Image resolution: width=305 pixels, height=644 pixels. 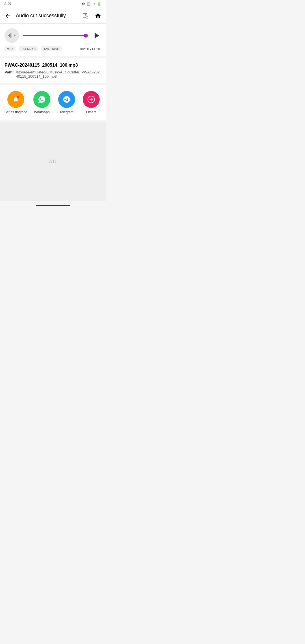 I want to click on app-bar-actions, so click(x=92, y=16).